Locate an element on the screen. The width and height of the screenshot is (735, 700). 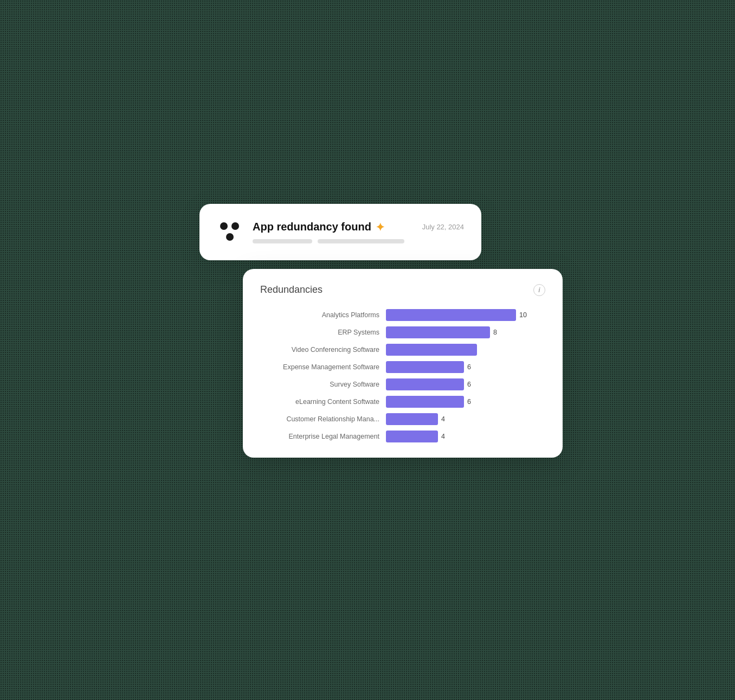
dot-top-right is located at coordinates (235, 226).